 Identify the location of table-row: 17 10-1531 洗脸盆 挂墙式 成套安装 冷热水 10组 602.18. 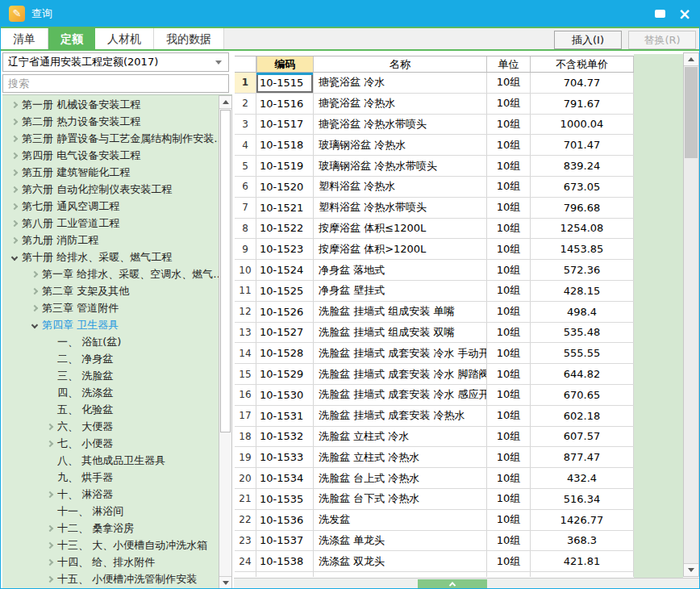
(434, 416).